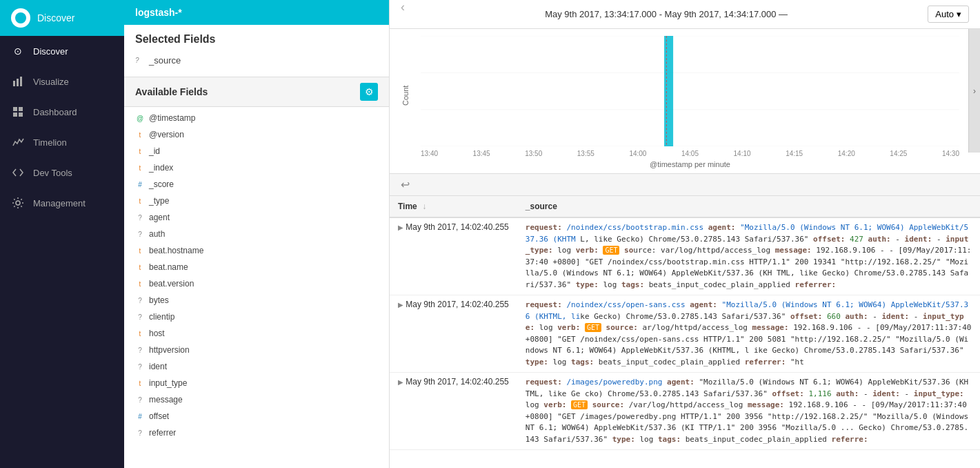 Image resolution: width=980 pixels, height=468 pixels. What do you see at coordinates (257, 284) in the screenshot?
I see `field-row-beat-version: t beat.version` at bounding box center [257, 284].